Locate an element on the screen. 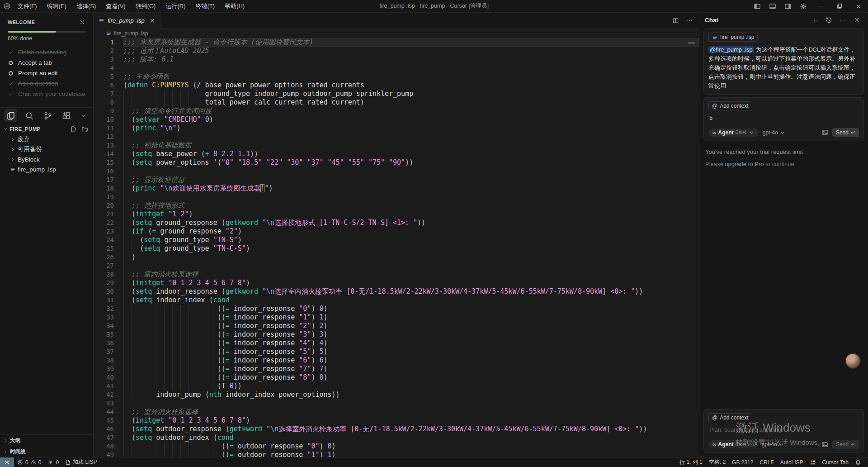 This screenshot has height=467, width=868. avatar is located at coordinates (853, 361).